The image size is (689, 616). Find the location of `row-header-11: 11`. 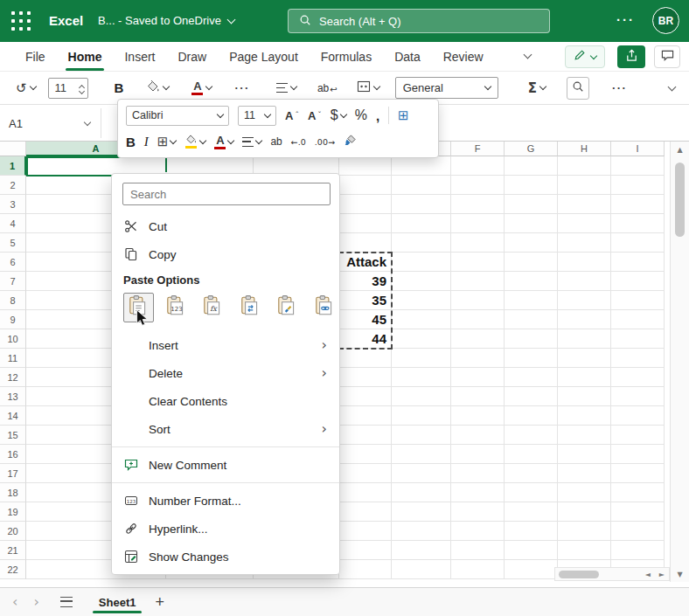

row-header-11: 11 is located at coordinates (13, 358).